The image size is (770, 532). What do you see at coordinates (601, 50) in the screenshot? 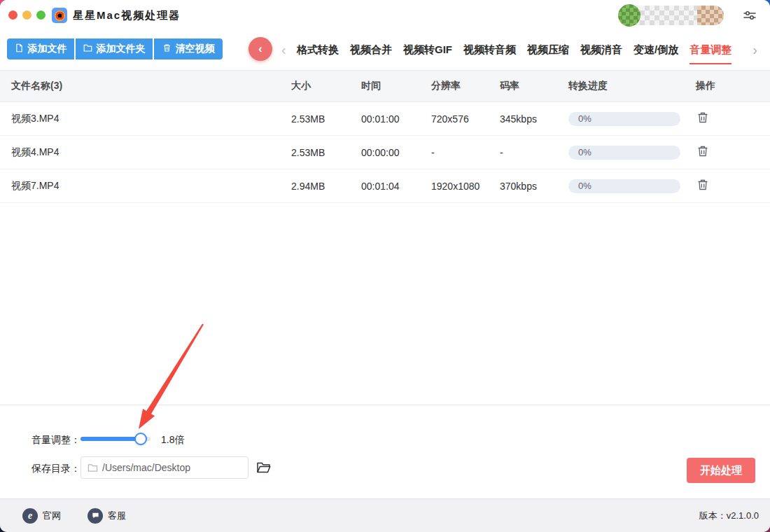
I see `tab-video-mute: 视频消音` at bounding box center [601, 50].